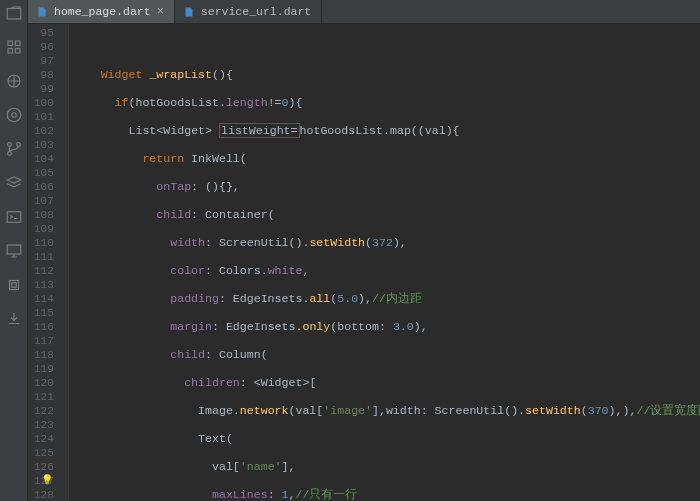 The width and height of the screenshot is (700, 501). Describe the element at coordinates (14, 13) in the screenshot. I see `project-icon` at that location.